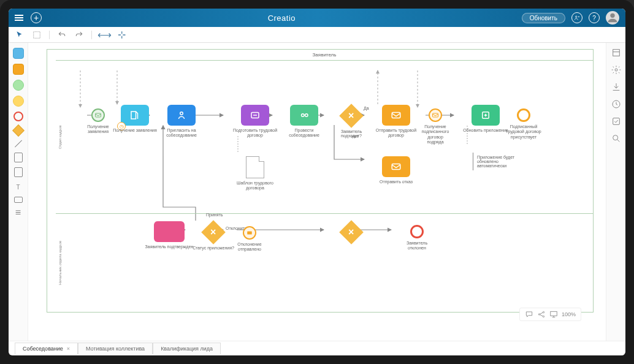 The height and width of the screenshot is (364, 634). Describe the element at coordinates (396, 167) in the screenshot. I see `task-send-rejection: Отправить отказ` at that location.